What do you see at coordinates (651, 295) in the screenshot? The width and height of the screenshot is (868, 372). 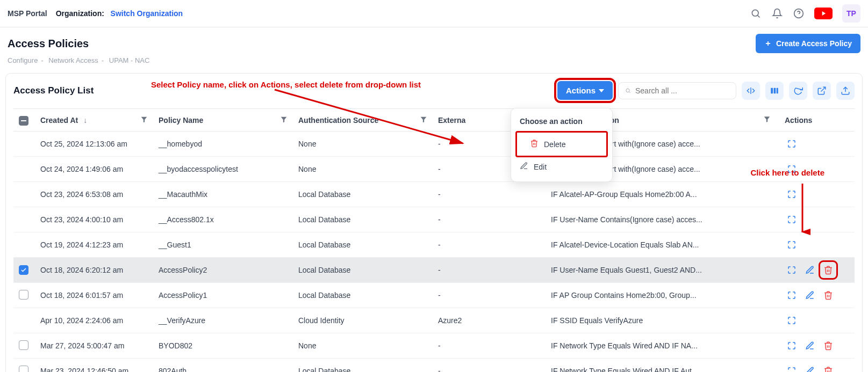 I see `cell-mapping: IF AP Group Contains Home2b:00, Group...` at bounding box center [651, 295].